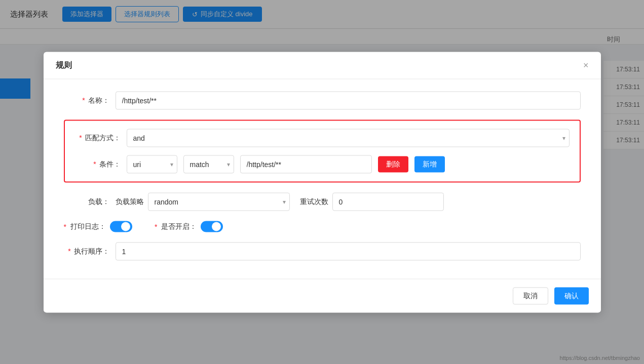  Describe the element at coordinates (65, 226) in the screenshot. I see `required-star-print: *` at that location.